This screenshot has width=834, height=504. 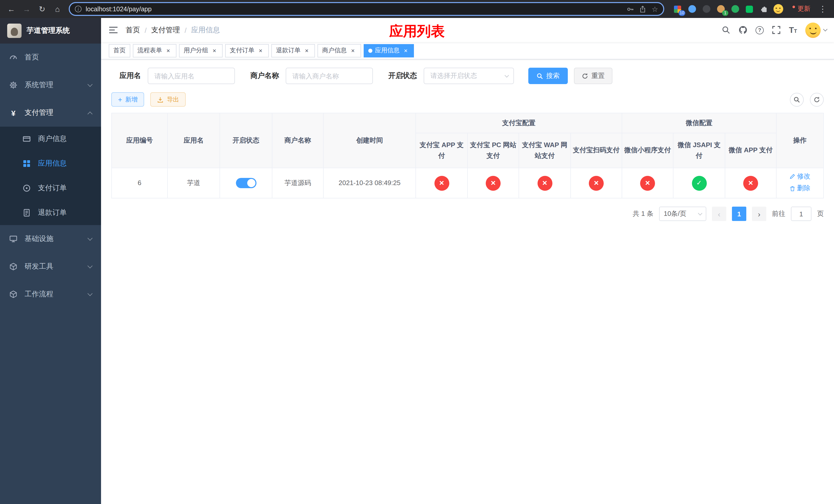 What do you see at coordinates (596, 183) in the screenshot?
I see `status-indicator` at bounding box center [596, 183].